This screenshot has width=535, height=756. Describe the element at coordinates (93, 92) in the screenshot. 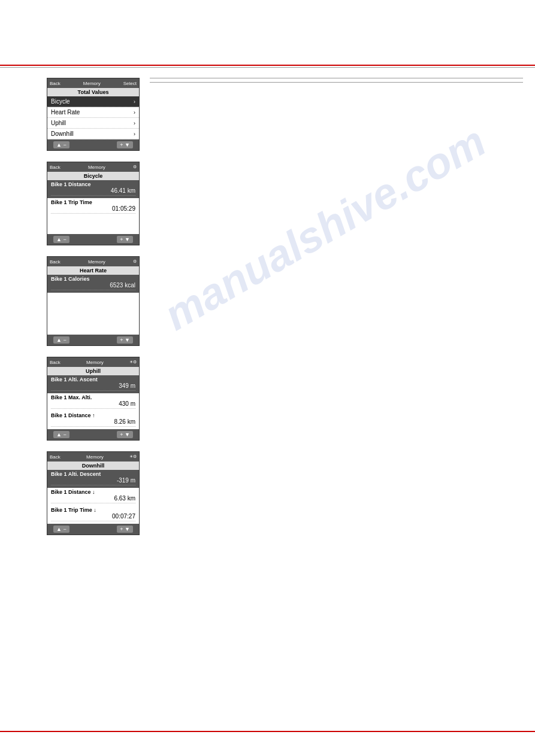

I see `screen1-title: Total Values` at that location.